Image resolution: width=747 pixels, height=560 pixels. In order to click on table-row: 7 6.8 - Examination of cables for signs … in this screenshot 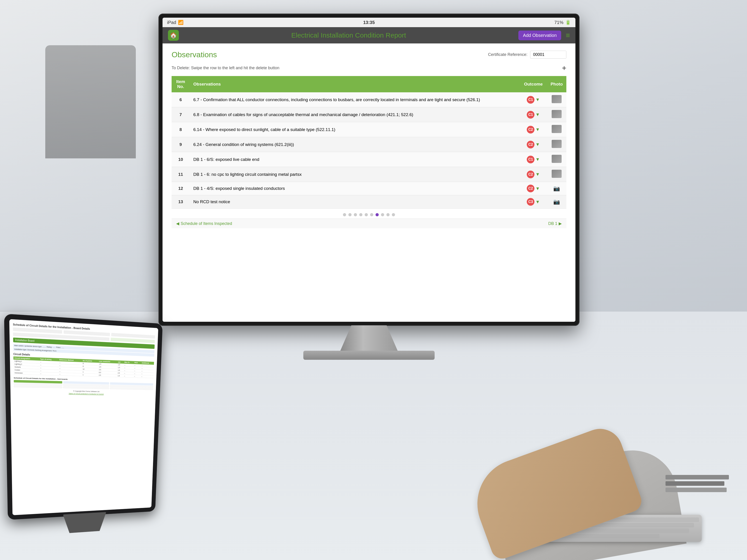, I will do `click(369, 115)`.